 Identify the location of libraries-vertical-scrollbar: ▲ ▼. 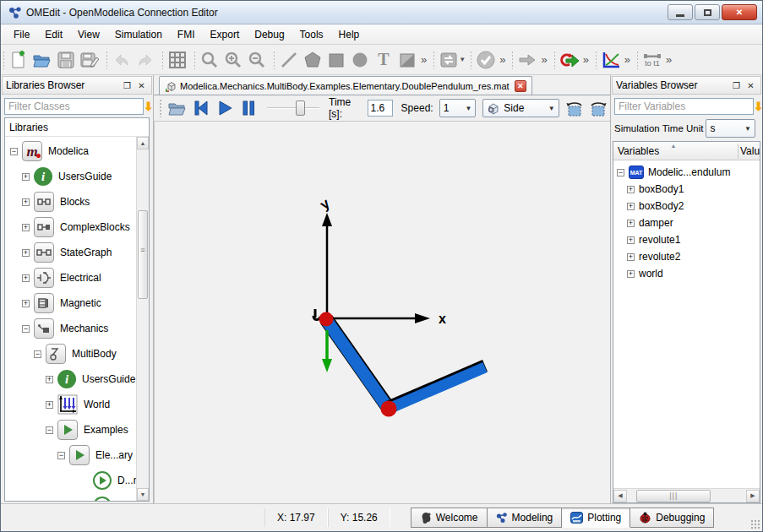
(142, 319).